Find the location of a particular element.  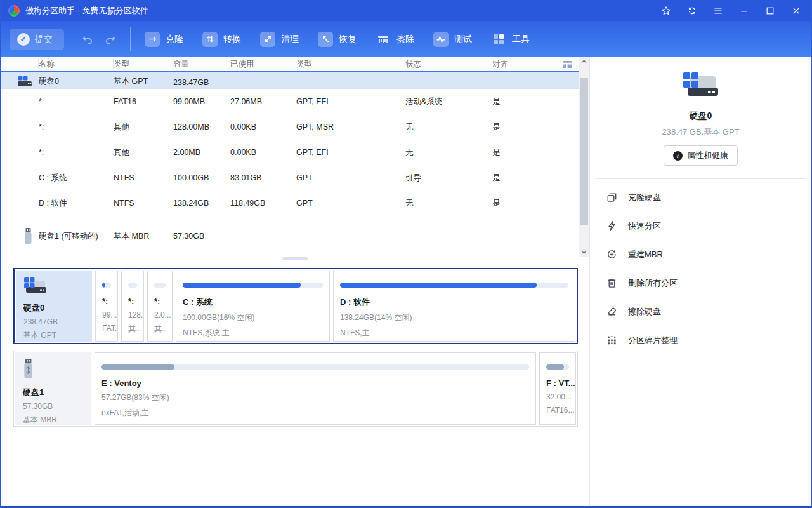

menu-item-clone-disk: 克隆硬盘 is located at coordinates (700, 197).